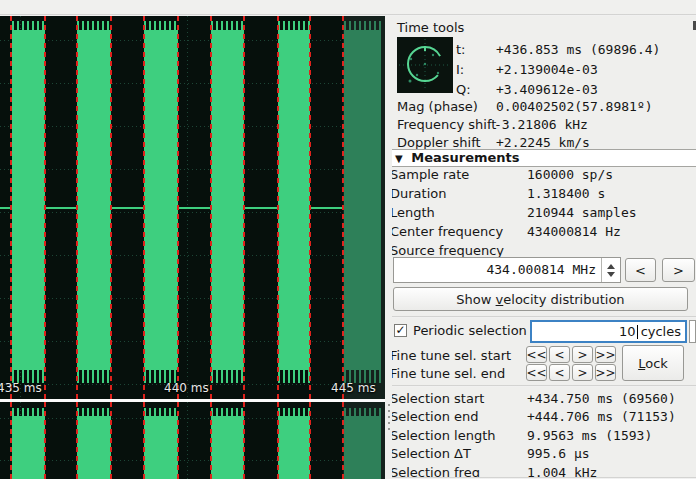  What do you see at coordinates (638, 332) in the screenshot?
I see `text-cursor` at bounding box center [638, 332].